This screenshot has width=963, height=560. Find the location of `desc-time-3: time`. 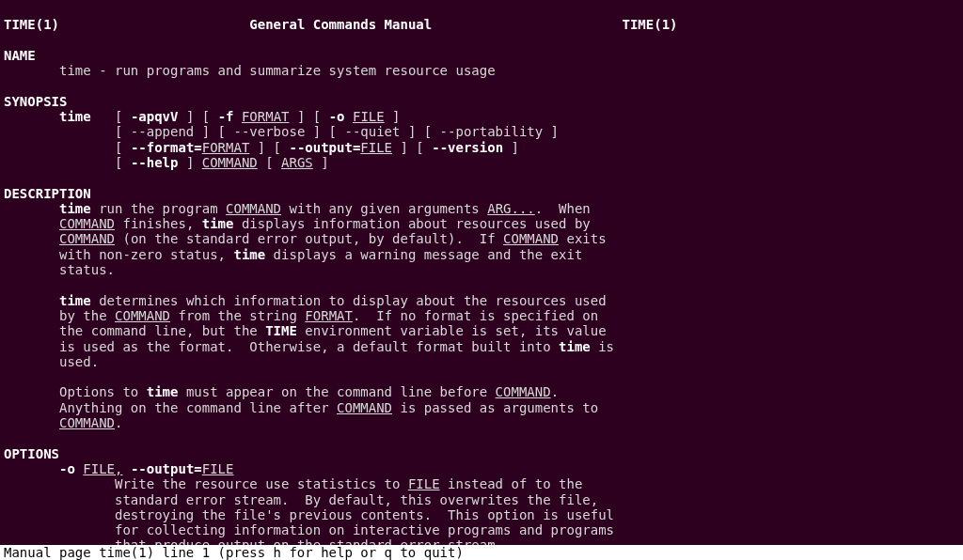

desc-time-3: time is located at coordinates (249, 255).